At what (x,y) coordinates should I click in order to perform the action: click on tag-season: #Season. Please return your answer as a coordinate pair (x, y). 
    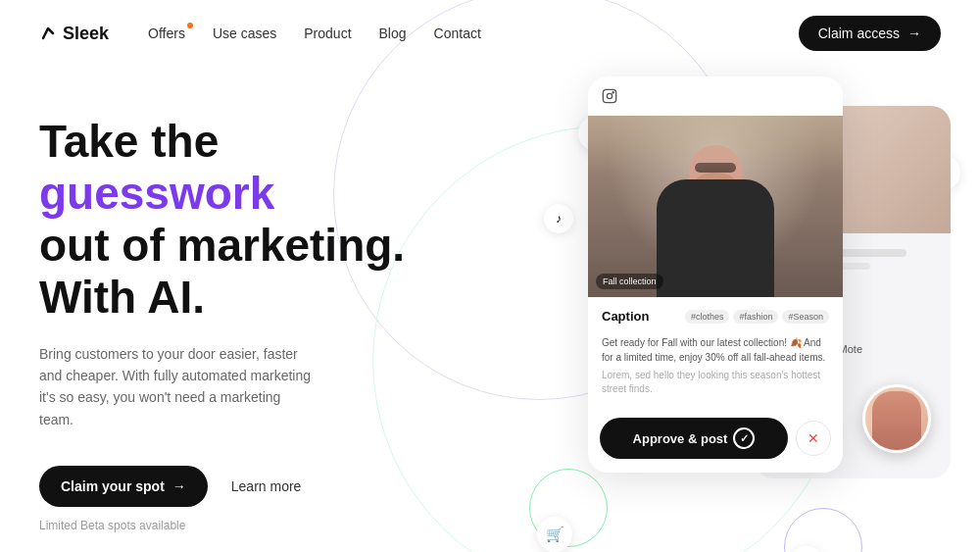
    Looking at the image, I should click on (806, 317).